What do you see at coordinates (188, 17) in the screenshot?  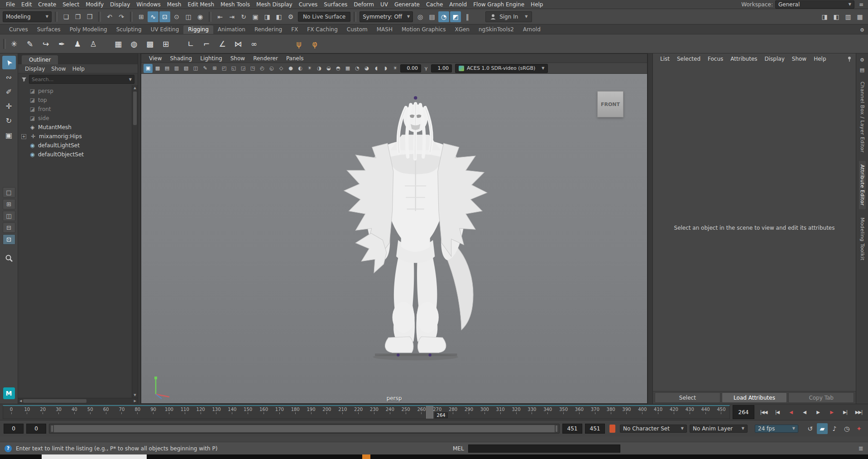 I see `snap-to-view-plane-icon: ◫` at bounding box center [188, 17].